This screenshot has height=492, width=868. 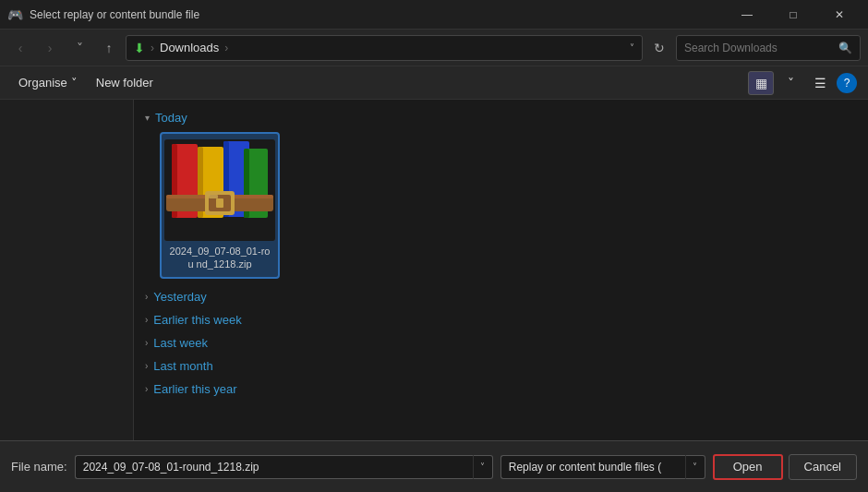 What do you see at coordinates (768, 48) in the screenshot?
I see `search-box: 🔍` at bounding box center [768, 48].